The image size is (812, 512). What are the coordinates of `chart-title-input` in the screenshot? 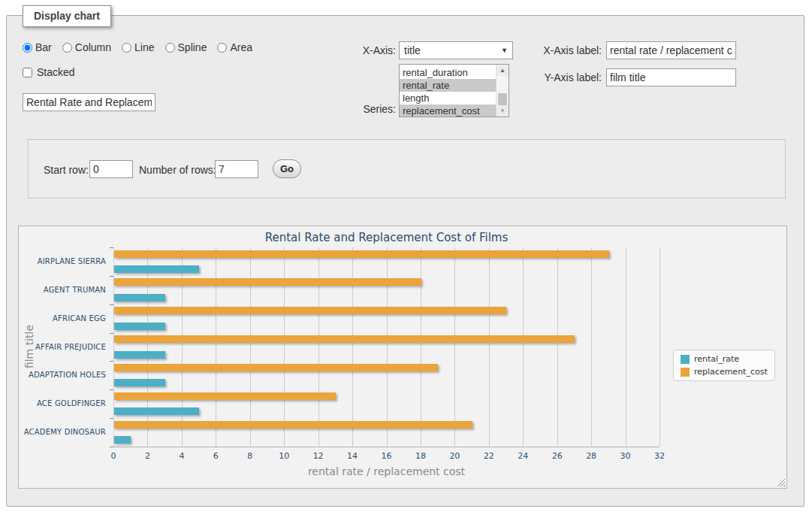 It's located at (89, 102).